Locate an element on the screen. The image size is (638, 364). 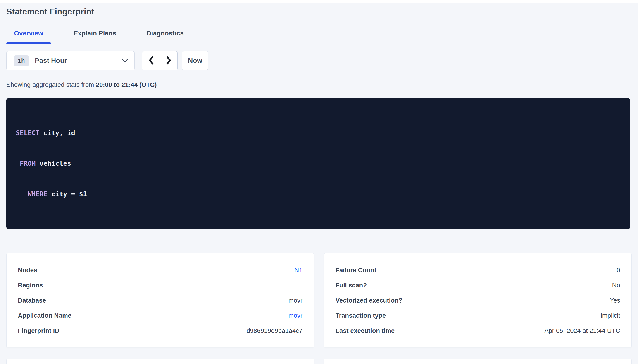
summary-row-application-name: Application Name movr is located at coordinates (160, 316).